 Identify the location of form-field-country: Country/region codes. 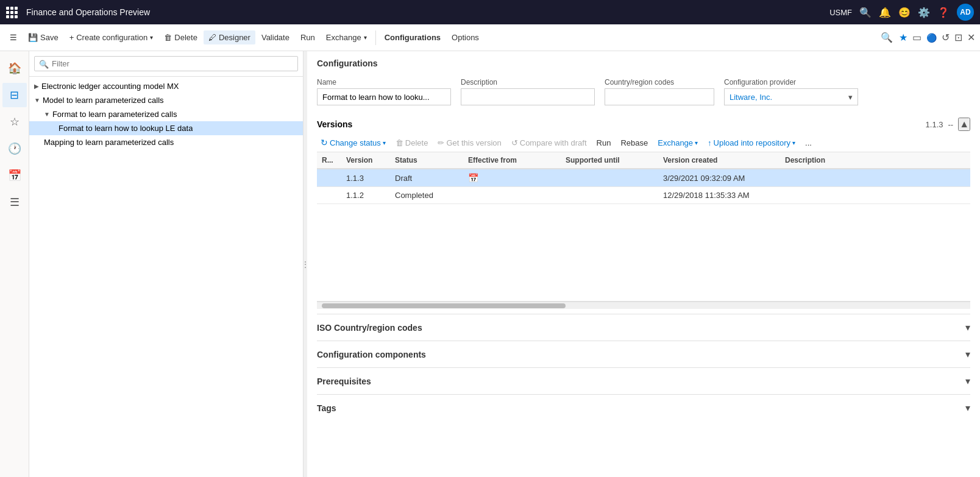
(659, 91).